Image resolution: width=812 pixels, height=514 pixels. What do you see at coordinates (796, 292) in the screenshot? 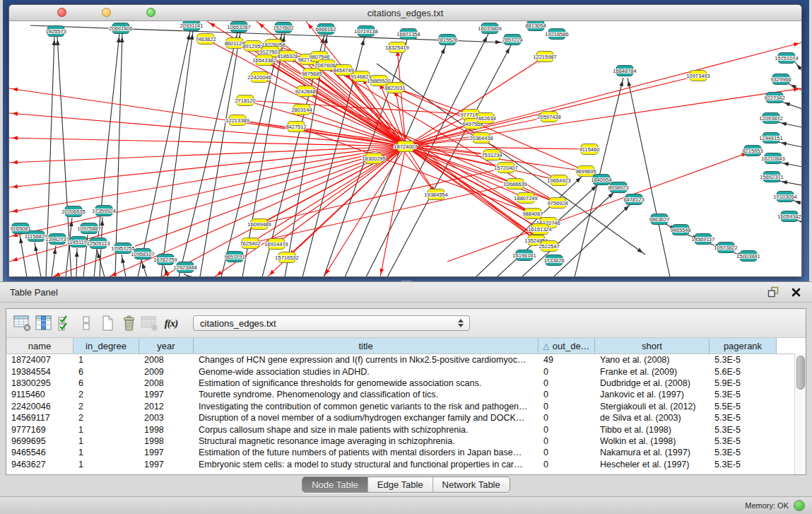
I see `close-panel-icon` at bounding box center [796, 292].